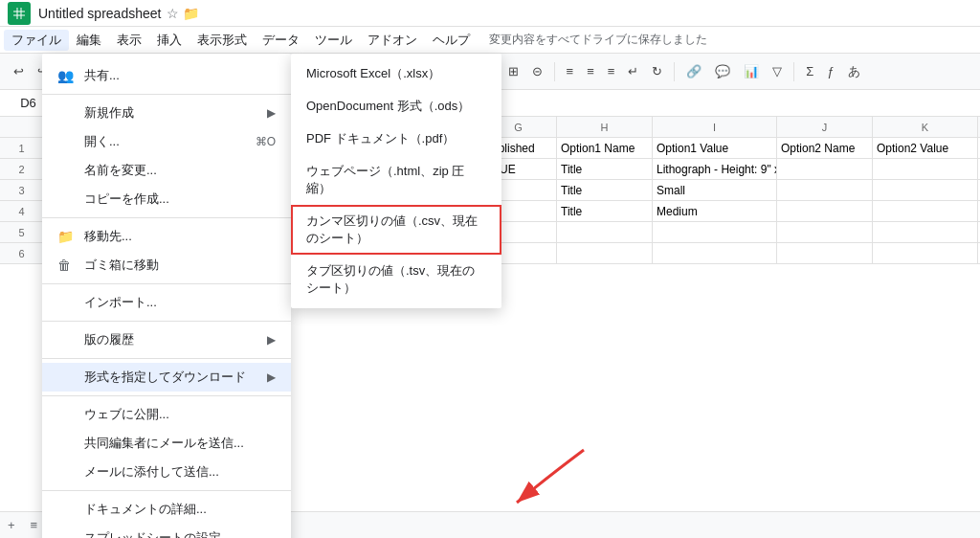 Image resolution: width=980 pixels, height=538 pixels. What do you see at coordinates (333, 40) in the screenshot?
I see `menu-item-tools: ツール` at bounding box center [333, 40].